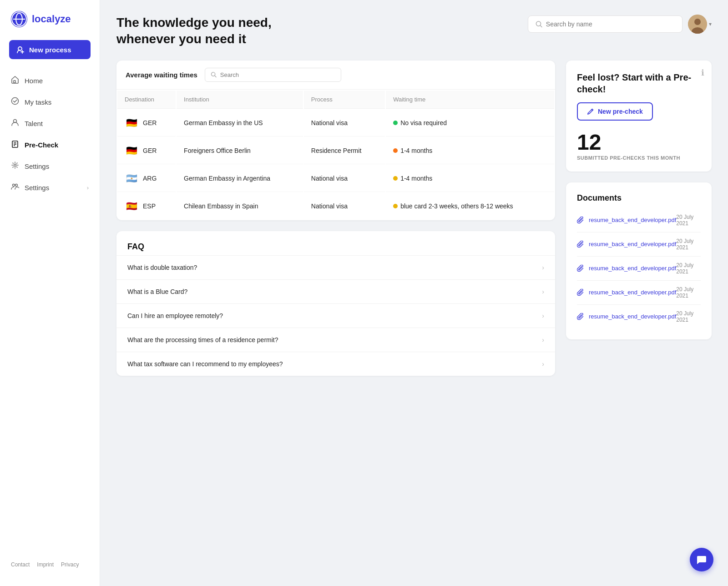  What do you see at coordinates (336, 123) in the screenshot?
I see `table-row: 🇩🇪 GER German Embassy in the US National…` at bounding box center [336, 123].